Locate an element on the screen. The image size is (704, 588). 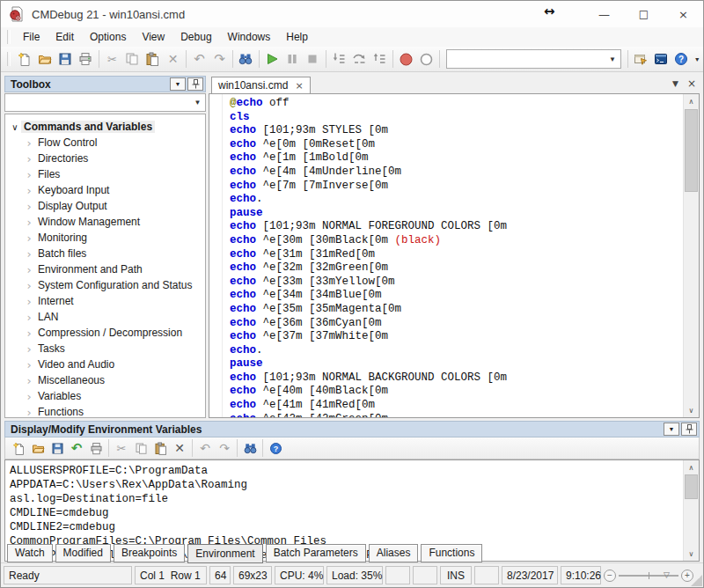
tree-item-internet: ›Internet is located at coordinates (106, 301).